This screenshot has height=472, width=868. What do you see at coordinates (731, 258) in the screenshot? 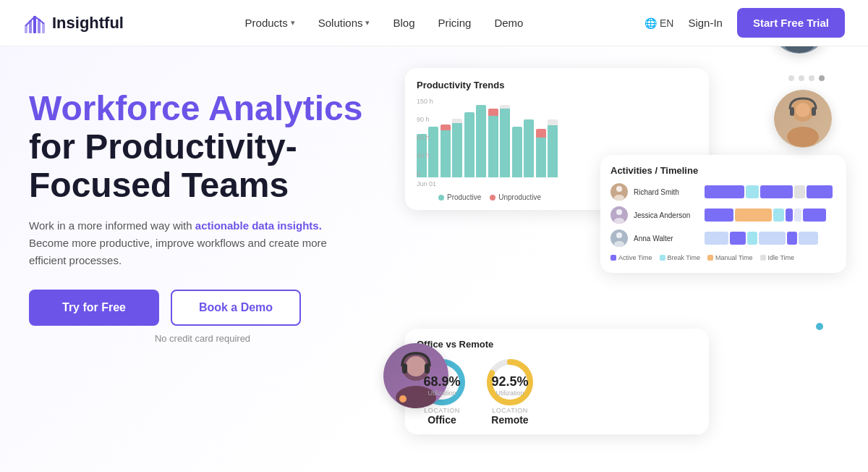
I see `legend-manual: Manual Time` at bounding box center [731, 258].